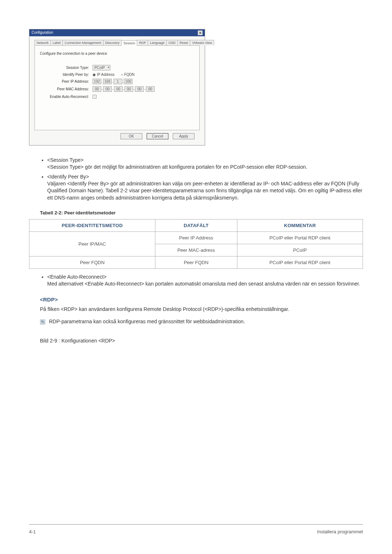  What do you see at coordinates (94, 75) in the screenshot?
I see `radio-ip-address: ◉` at bounding box center [94, 75].